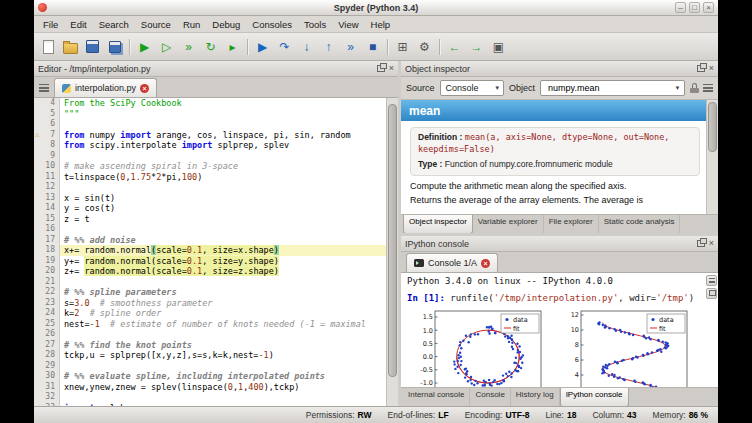 The width and height of the screenshot is (752, 423). Describe the element at coordinates (614, 415) in the screenshot. I see `status-column: Column:43` at that location.